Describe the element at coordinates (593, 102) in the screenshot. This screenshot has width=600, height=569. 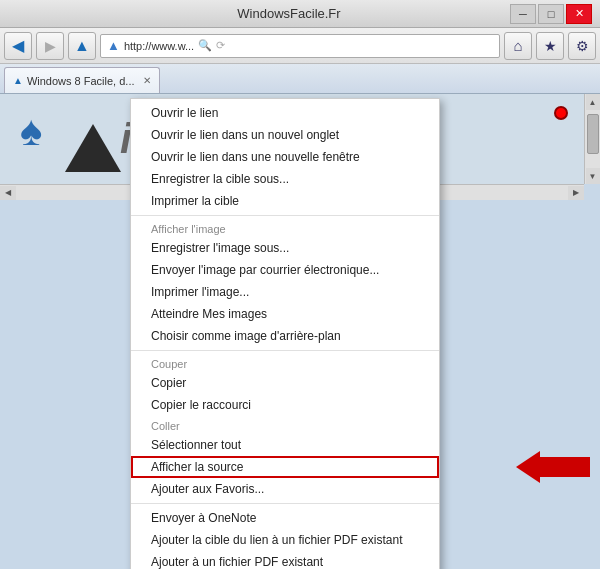
I see `scroll-up-button: ▲` at that location.